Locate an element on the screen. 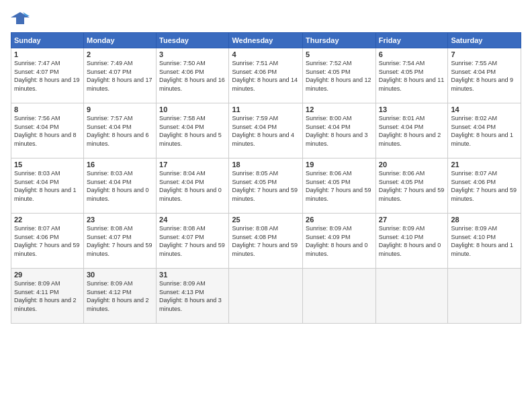  calendar-week-row: 8 Sunrise: 7:56 AMSunset: 4:04 PMDayligh… is located at coordinates (266, 131).